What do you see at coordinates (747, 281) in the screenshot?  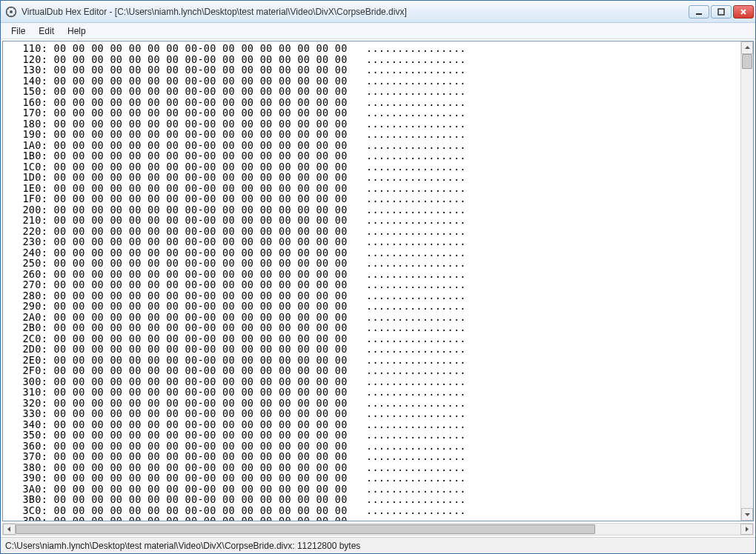 I see `vertical-scrollbar` at bounding box center [747, 281].